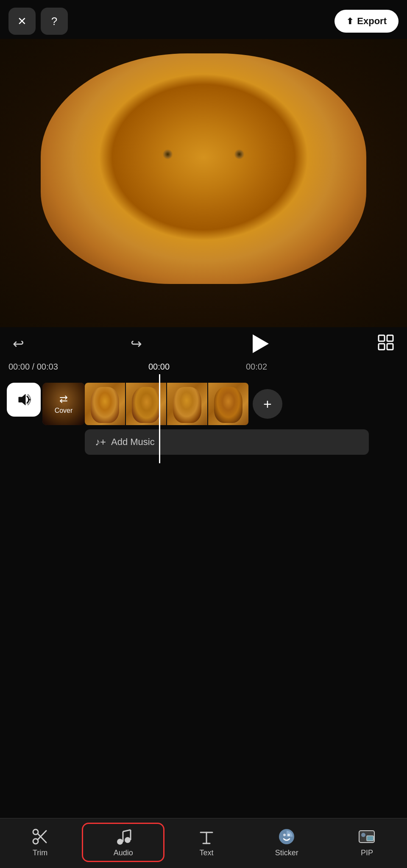  What do you see at coordinates (137, 344) in the screenshot?
I see `redo-button: ↪` at bounding box center [137, 344].